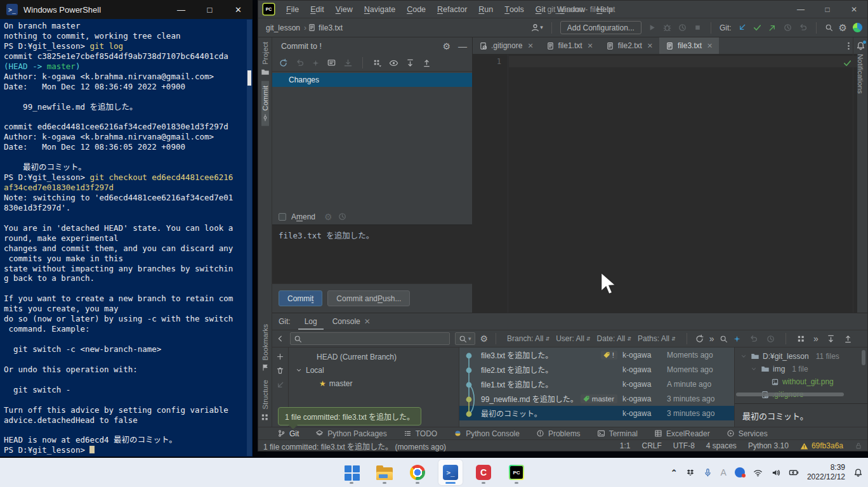  I want to click on tab-console: Console✕, so click(352, 321).